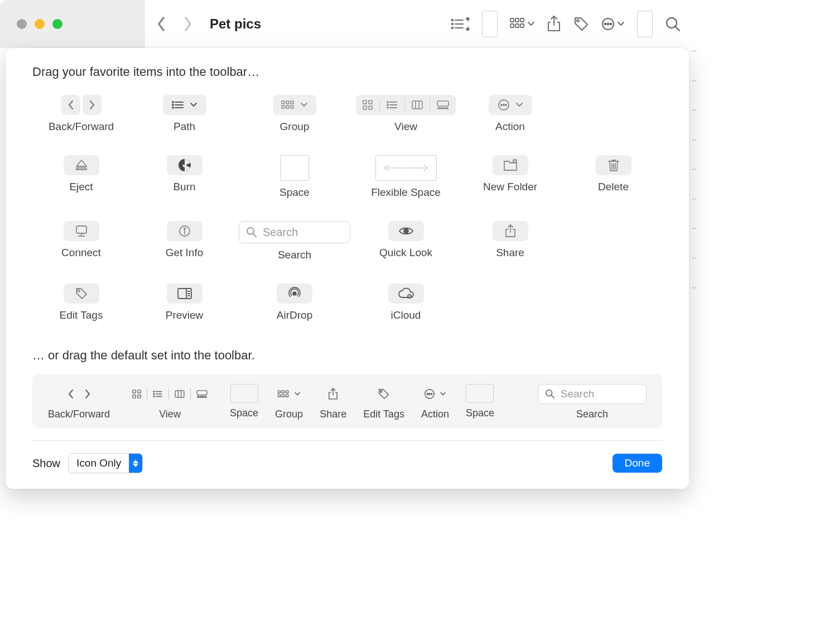  What do you see at coordinates (694, 170) in the screenshot?
I see `window-edge-marks` at bounding box center [694, 170].